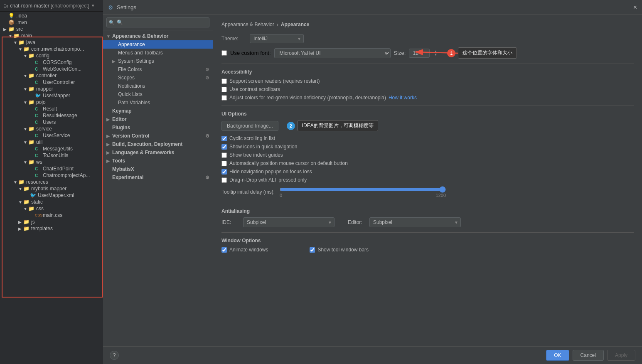  Describe the element at coordinates (289, 222) in the screenshot. I see `ide-aa-select: Subpixel Greyscale No antialiasing` at that location.